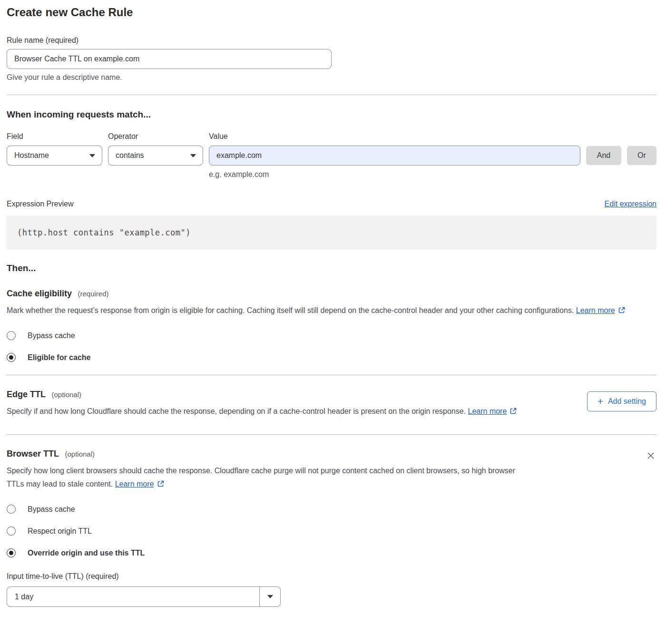  What do you see at coordinates (156, 137) in the screenshot?
I see `operator-label: Operator` at bounding box center [156, 137].